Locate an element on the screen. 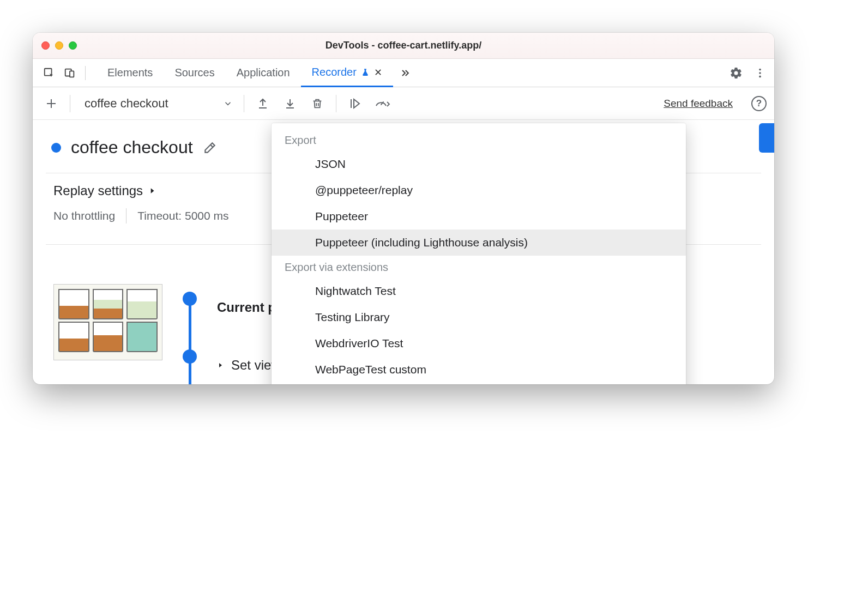  page-thumbnail is located at coordinates (108, 322).